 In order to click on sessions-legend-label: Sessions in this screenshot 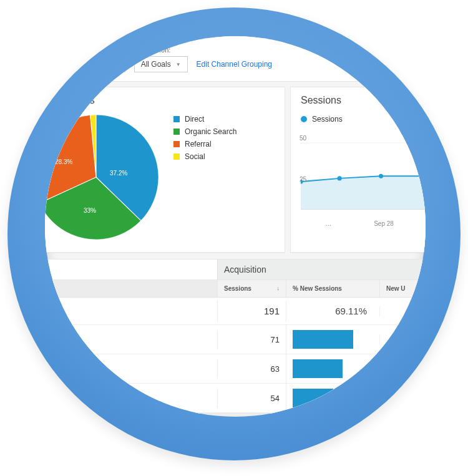, I will do `click(327, 119)`.